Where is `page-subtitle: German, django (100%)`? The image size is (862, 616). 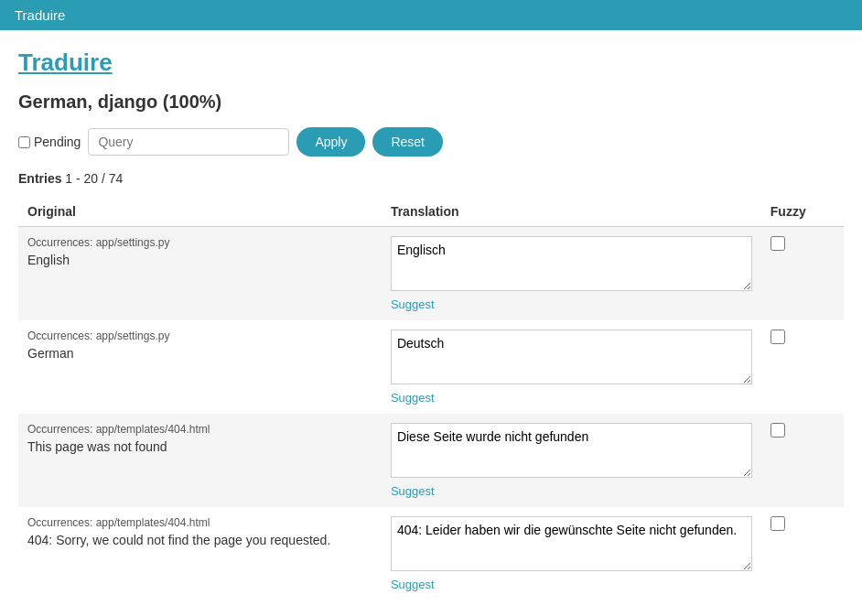 page-subtitle: German, django (100%) is located at coordinates (431, 103).